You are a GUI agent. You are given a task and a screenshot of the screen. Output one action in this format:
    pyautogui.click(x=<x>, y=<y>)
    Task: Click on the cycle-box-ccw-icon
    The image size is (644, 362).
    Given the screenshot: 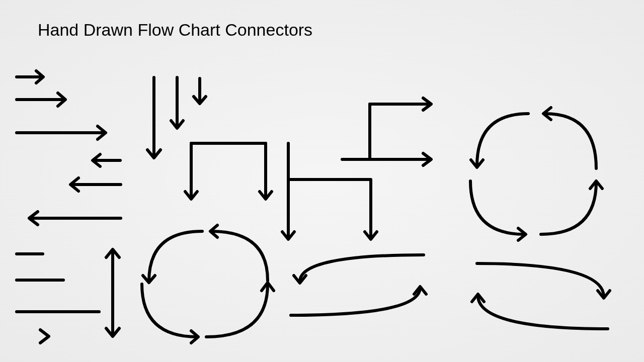 What is the action you would take?
    pyautogui.click(x=208, y=284)
    